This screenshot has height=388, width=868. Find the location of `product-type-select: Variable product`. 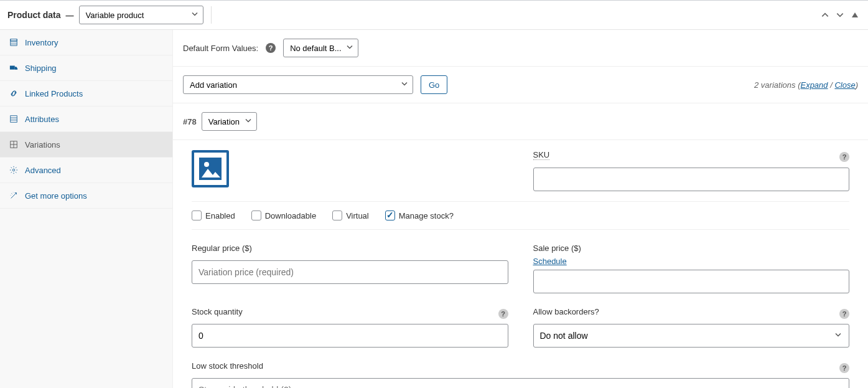

product-type-select: Variable product is located at coordinates (141, 15).